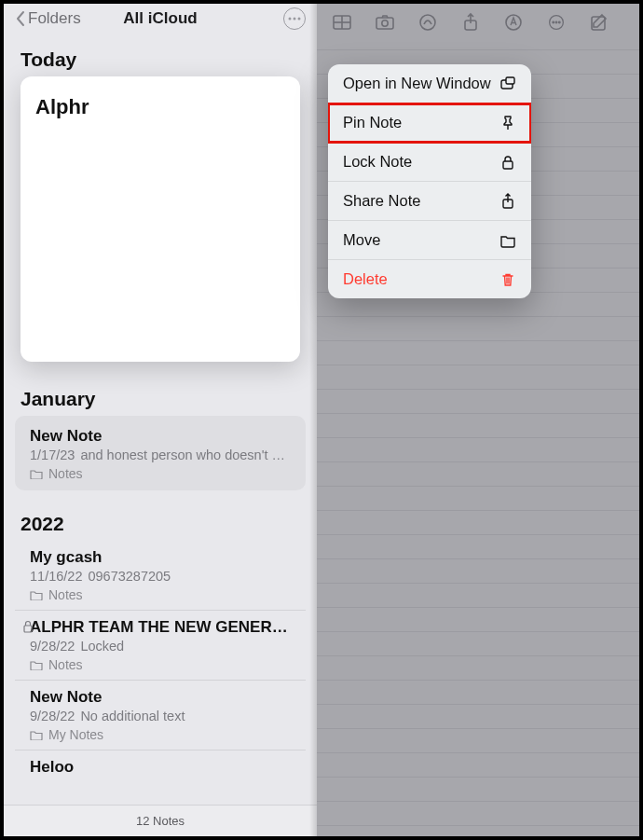  Describe the element at coordinates (160, 218) in the screenshot. I see `note-preview-card: Alphr` at that location.